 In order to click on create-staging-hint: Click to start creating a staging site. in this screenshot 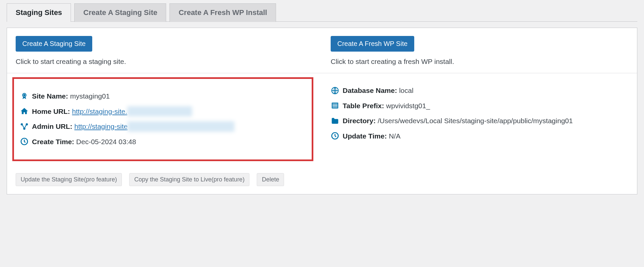, I will do `click(164, 62)`.